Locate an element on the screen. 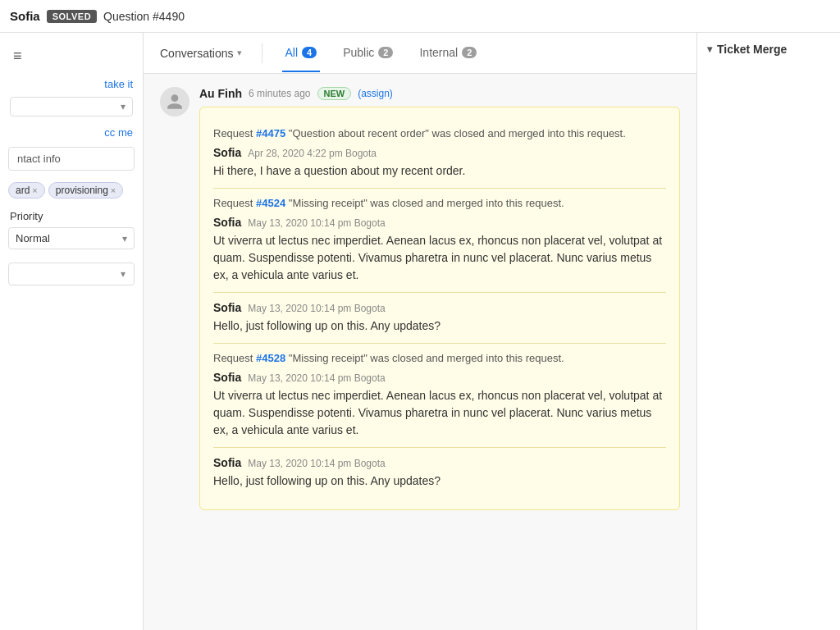  priority-value: Normal is located at coordinates (33, 238).